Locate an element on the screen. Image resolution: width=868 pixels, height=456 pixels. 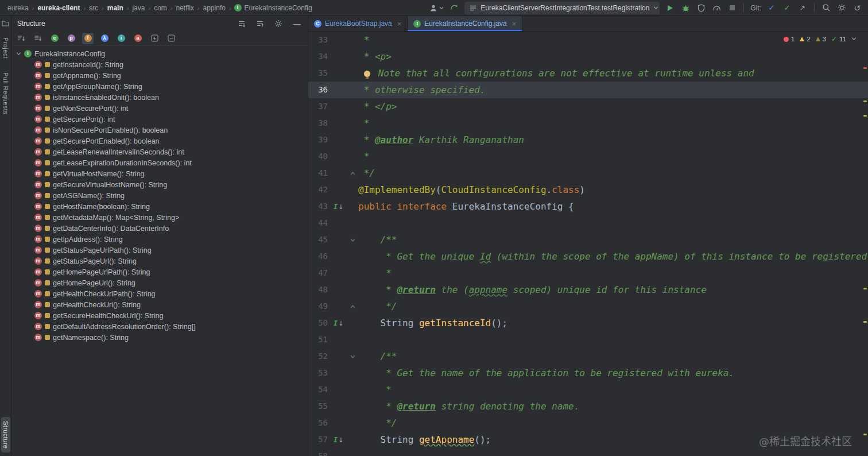
tree-method-item: mgetHealthCheckUrl(): String is located at coordinates (160, 304).